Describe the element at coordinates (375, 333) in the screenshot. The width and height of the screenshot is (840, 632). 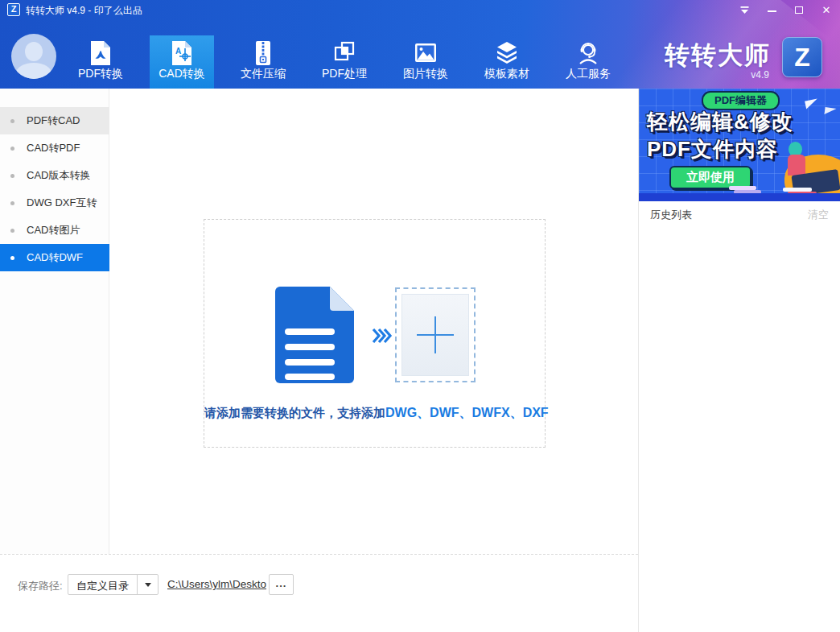
I see `file-dropzone: 请添加需要转换的文件，支持添加DWG、DWF、DWFX、DXF` at that location.